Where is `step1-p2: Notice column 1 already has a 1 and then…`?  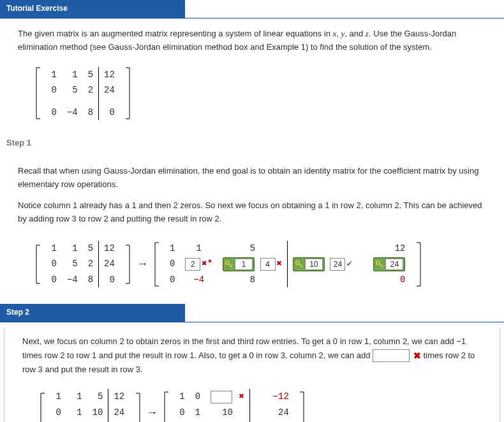 step1-p2: Notice column 1 already has a 1 and then… is located at coordinates (253, 213).